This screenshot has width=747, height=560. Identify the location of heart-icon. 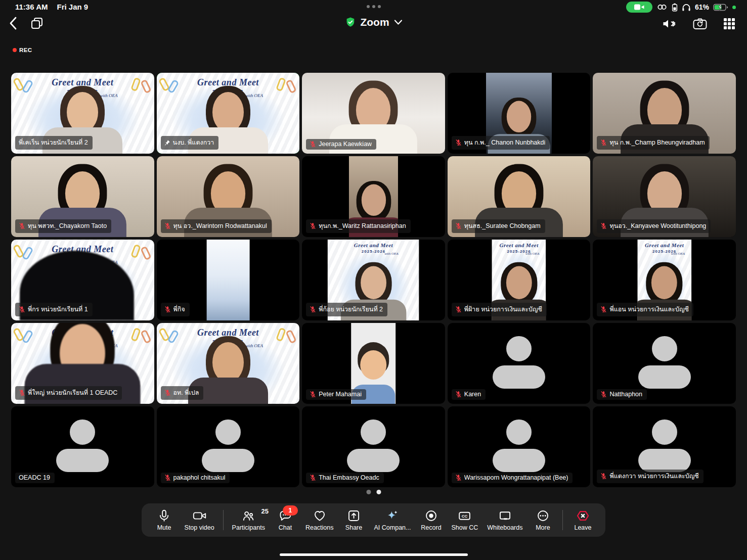
(320, 516).